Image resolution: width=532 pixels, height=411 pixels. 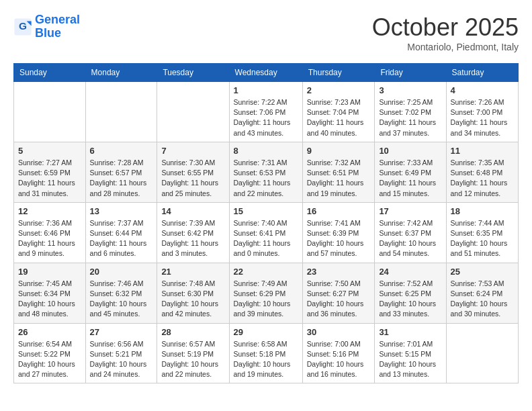 I want to click on logo-line2: Blue, so click(x=58, y=34).